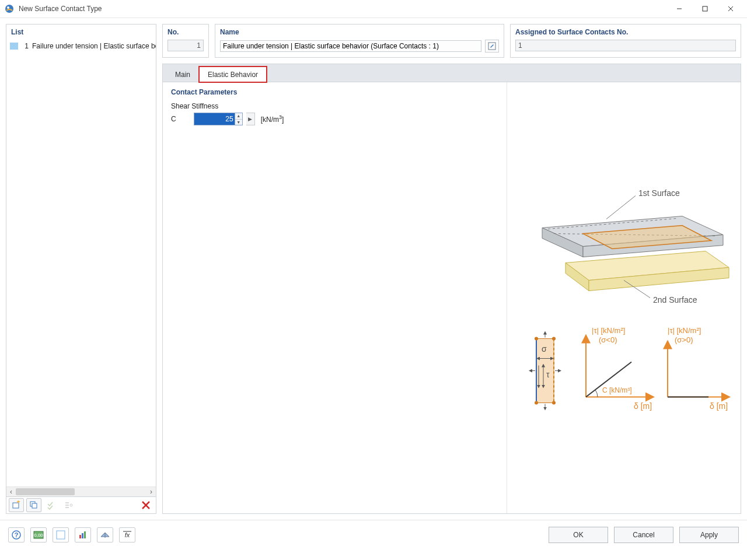 This screenshot has height=560, width=747. I want to click on assigned-panel: Assigned to Surface Contacts No., so click(626, 41).